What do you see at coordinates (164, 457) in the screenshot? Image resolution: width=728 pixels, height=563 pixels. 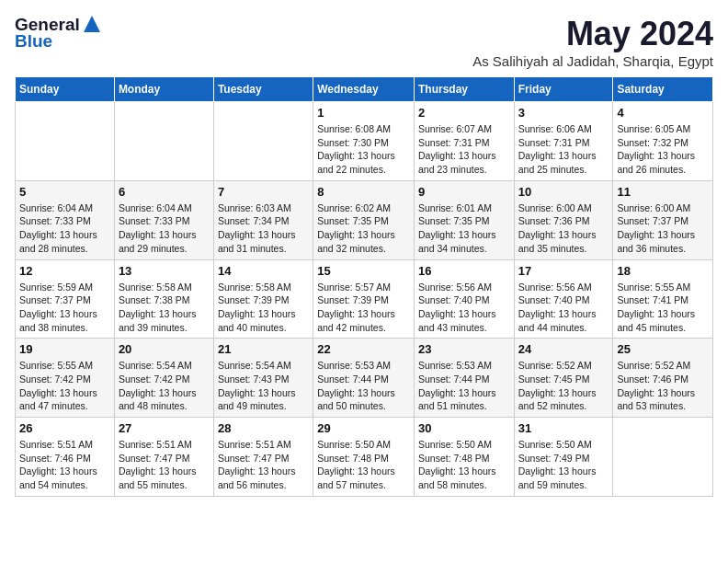 I see `calendar-cell: 27Sunrise: 5:51 AM Sunset: 7:47 PM Dayli…` at bounding box center [164, 457].